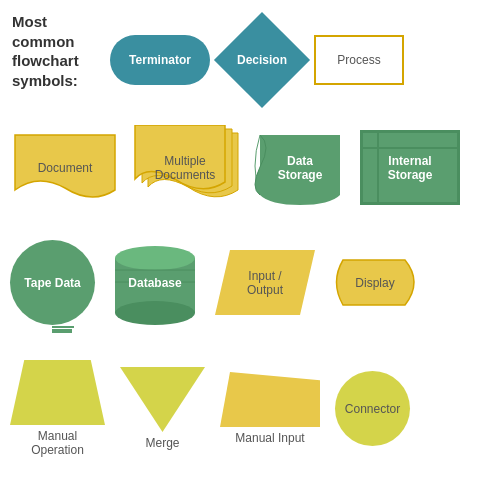 The image size is (500, 500). What do you see at coordinates (160, 60) in the screenshot?
I see `terminator-shape: Terminator` at bounding box center [160, 60].